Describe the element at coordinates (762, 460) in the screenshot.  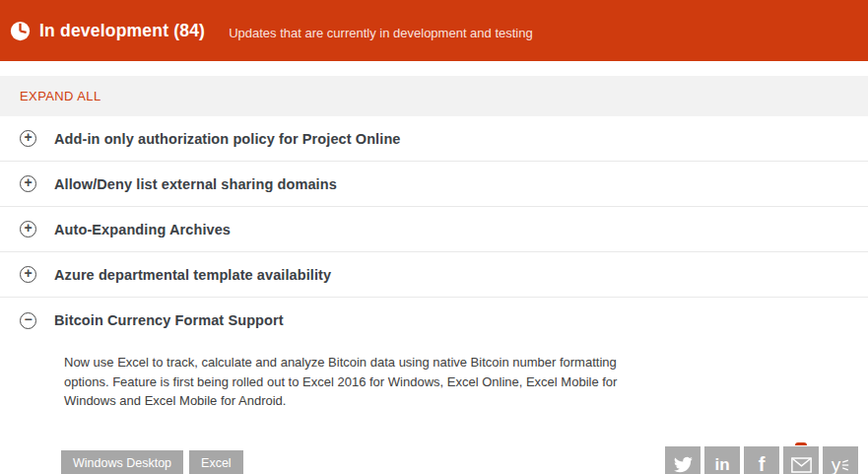
I see `share-icon-list: in f y` at that location.